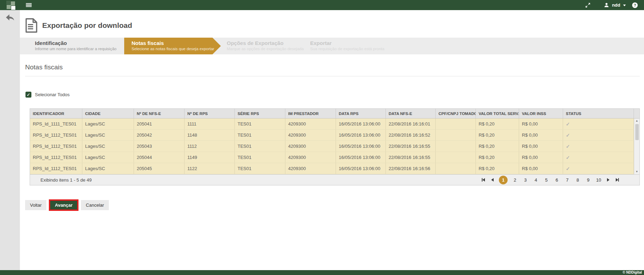 The height and width of the screenshot is (275, 644). I want to click on vertical-scrollbar: ▲ ▼, so click(637, 146).